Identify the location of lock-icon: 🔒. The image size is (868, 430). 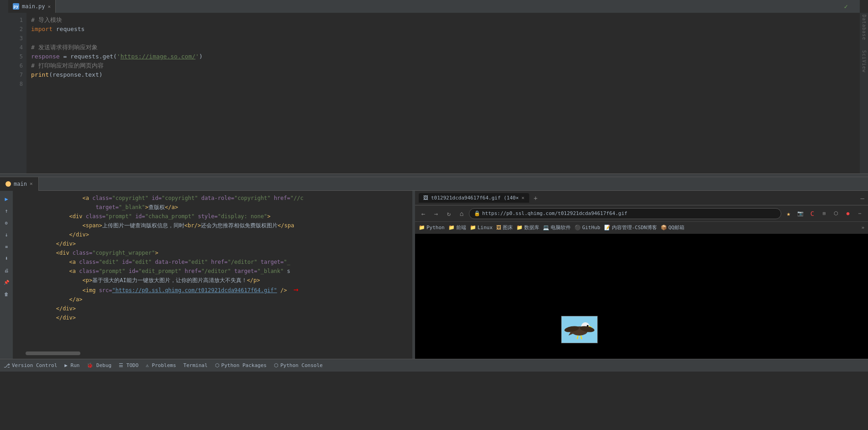
(477, 214).